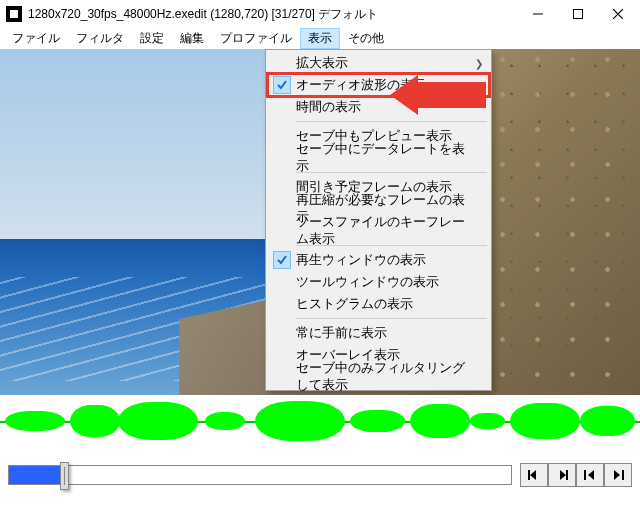  What do you see at coordinates (36, 38) in the screenshot?
I see `menu-ファイル: ファイル` at bounding box center [36, 38].